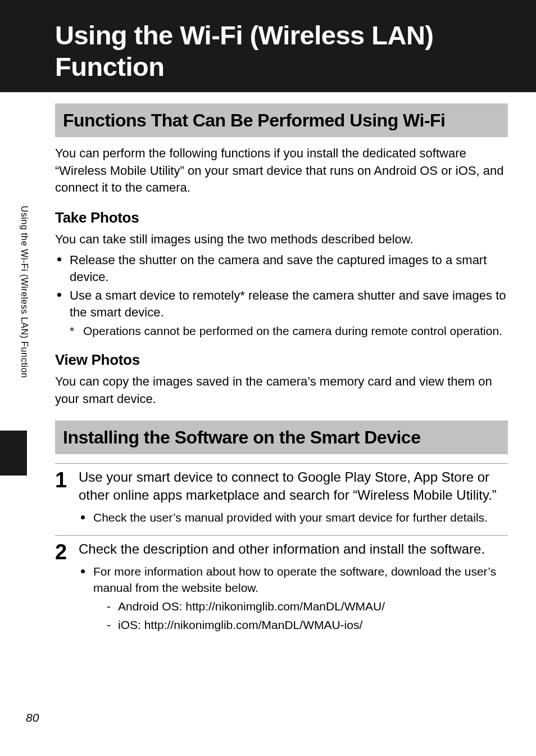  I want to click on step-number: 1, so click(67, 497).